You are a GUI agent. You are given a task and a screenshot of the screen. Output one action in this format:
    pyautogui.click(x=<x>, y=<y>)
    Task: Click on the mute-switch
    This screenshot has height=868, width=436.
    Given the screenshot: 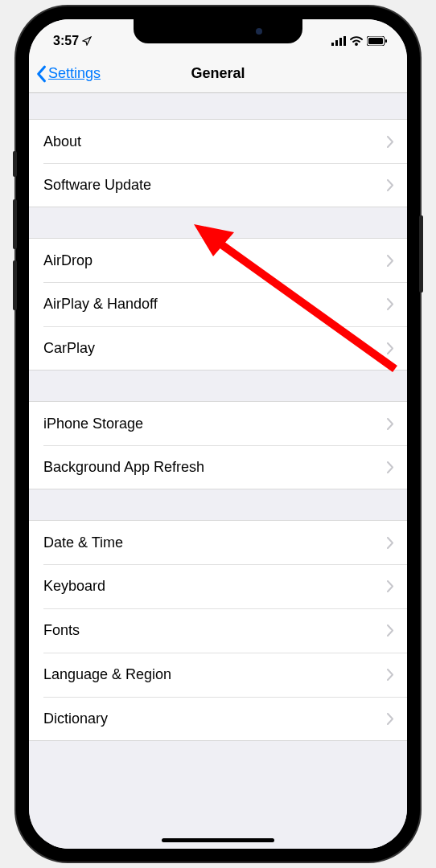 What is the action you would take?
    pyautogui.click(x=14, y=164)
    